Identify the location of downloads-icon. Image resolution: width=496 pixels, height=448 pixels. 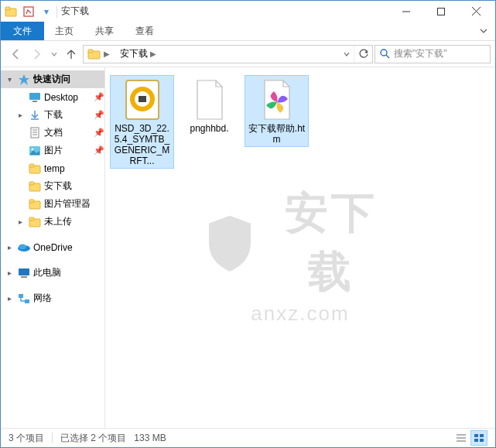
(35, 115).